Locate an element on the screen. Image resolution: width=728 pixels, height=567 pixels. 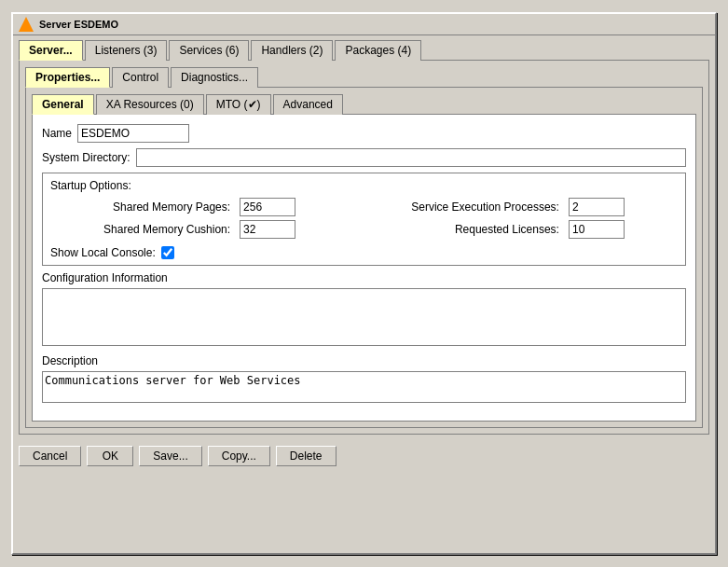
show-local-console-row: Show Local Console: is located at coordinates (199, 253).